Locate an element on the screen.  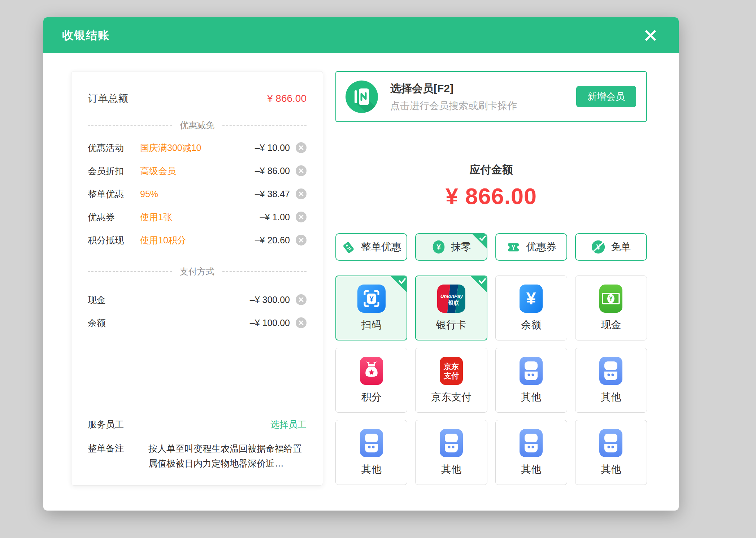
svg-text: UnionPay is located at coordinates (452, 296).